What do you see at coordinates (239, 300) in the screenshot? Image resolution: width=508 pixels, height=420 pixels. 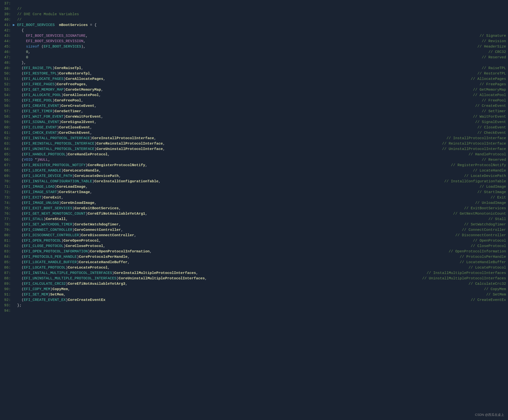 I see `line-content: (EFI_CREATE_EVENT_EX)CoreCreateEventEx` at bounding box center [239, 300].